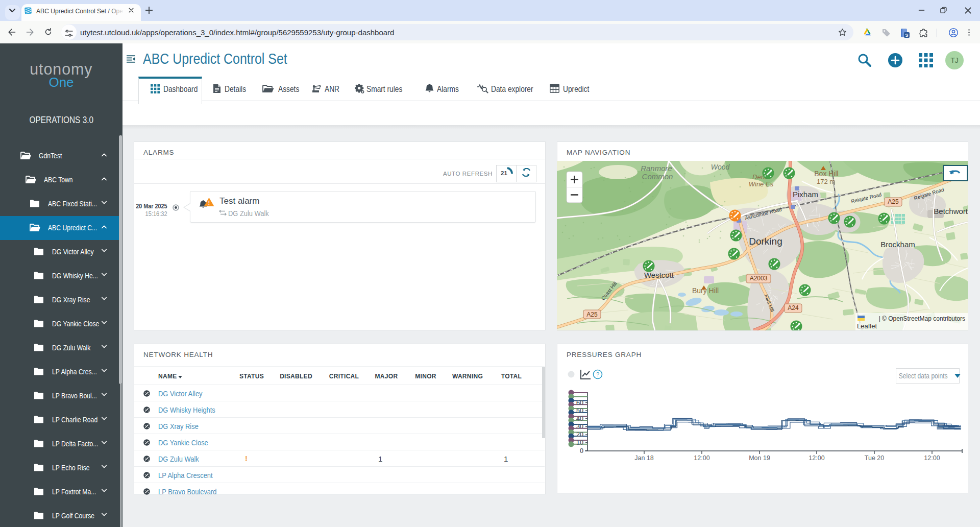 This screenshot has height=527, width=980. I want to click on svg-text: 10, so click(580, 443).